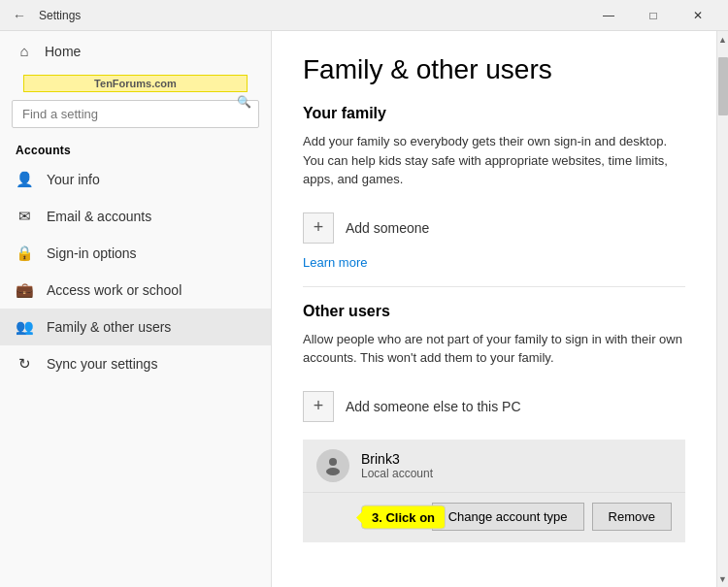 The height and width of the screenshot is (587, 728). What do you see at coordinates (24, 179) in the screenshot?
I see `your-info-icon: 👤` at bounding box center [24, 179].